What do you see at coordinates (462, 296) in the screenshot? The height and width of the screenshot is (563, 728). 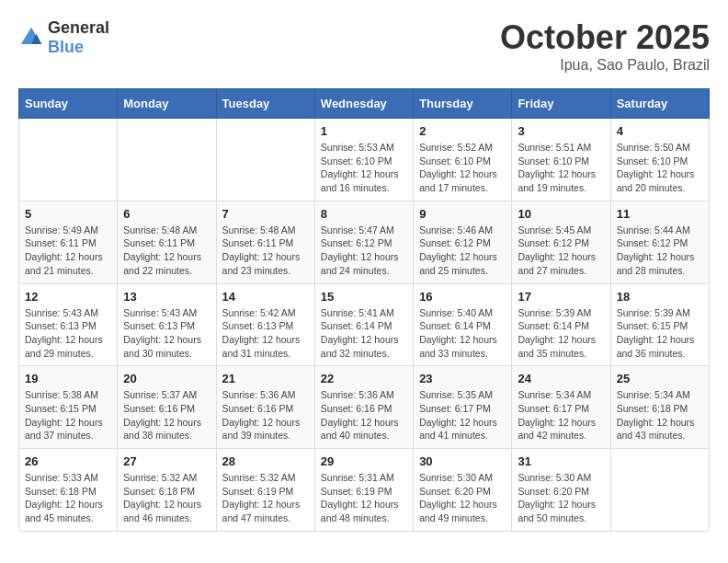 I see `day-number: 16` at bounding box center [462, 296].